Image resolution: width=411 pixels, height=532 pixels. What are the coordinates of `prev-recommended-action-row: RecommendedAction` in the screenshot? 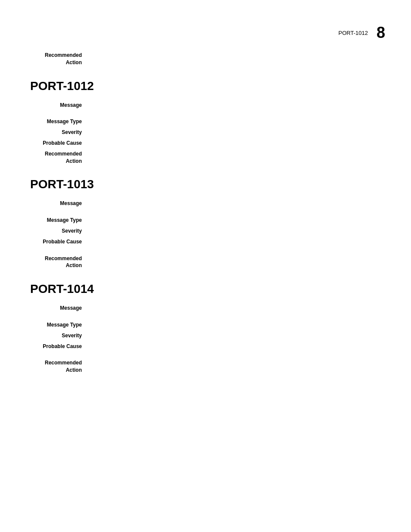 It's located at (203, 59).